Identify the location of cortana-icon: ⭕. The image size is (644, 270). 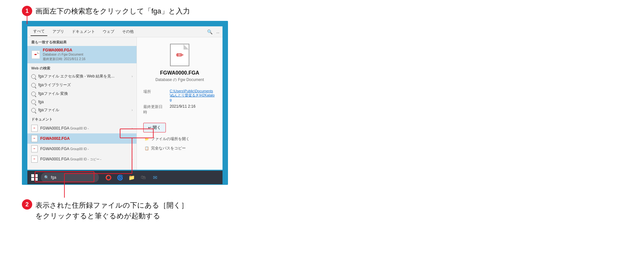
(109, 177).